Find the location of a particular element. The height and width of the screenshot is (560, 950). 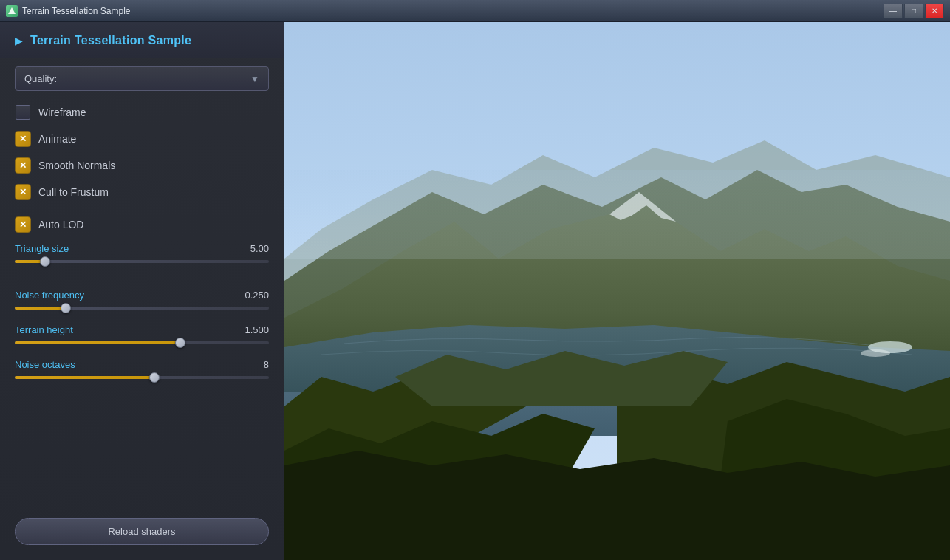

animate-checkbox: ✕ is located at coordinates (23, 139).